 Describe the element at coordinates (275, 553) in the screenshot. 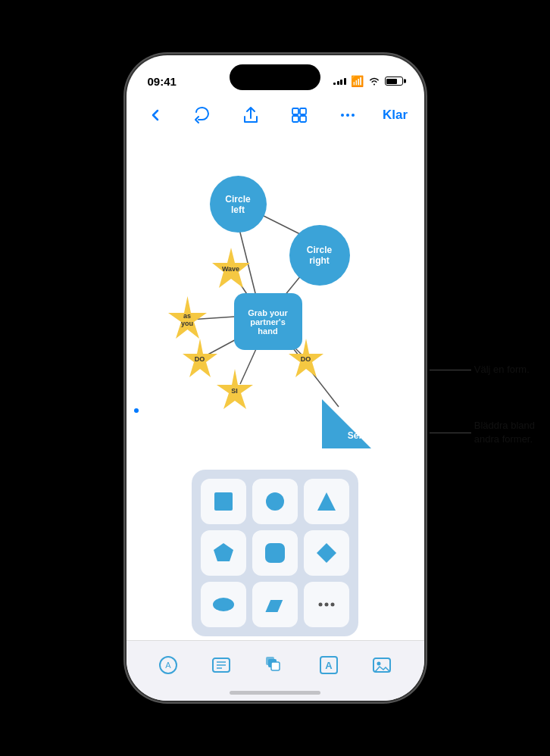

I see `shape-picker` at that location.